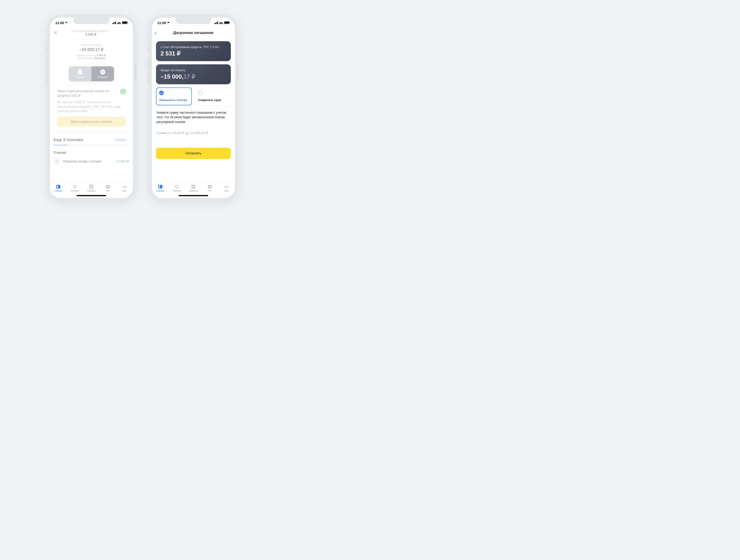  Describe the element at coordinates (80, 77) in the screenshot. I see `tariff-label: Тариф` at that location.